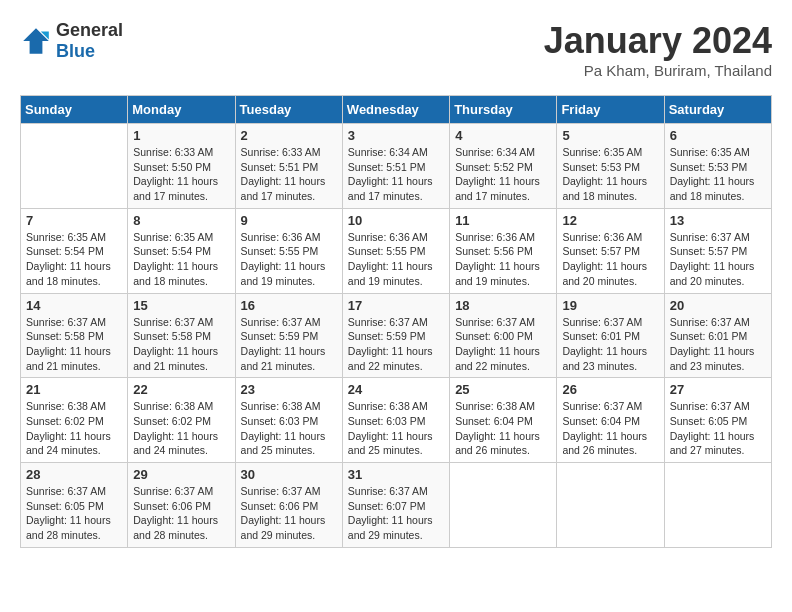  I want to click on calendar-week-2: 14 Sunrise: 6:37 AM Sunset: 5:58 PM Dayl…, so click(396, 336).